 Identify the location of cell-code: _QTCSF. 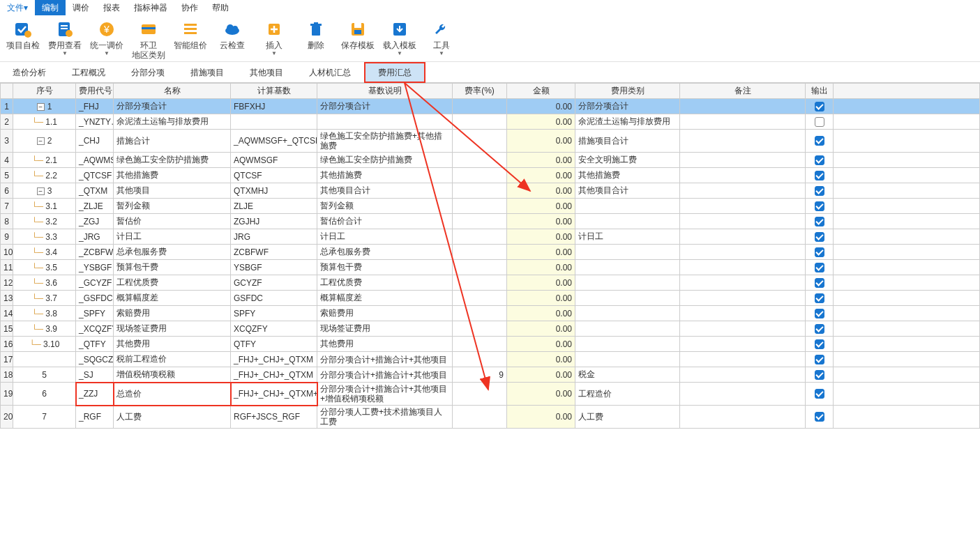
(95, 176).